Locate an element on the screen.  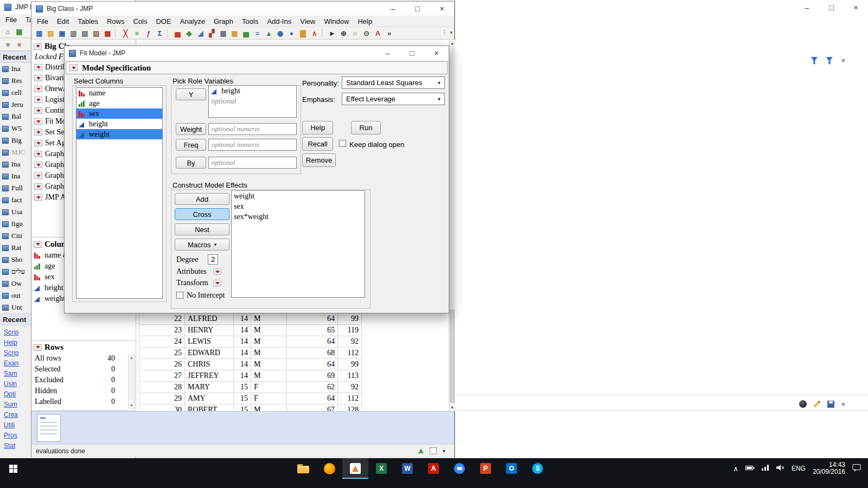
new-window-icon: ▦ is located at coordinates (20, 31).